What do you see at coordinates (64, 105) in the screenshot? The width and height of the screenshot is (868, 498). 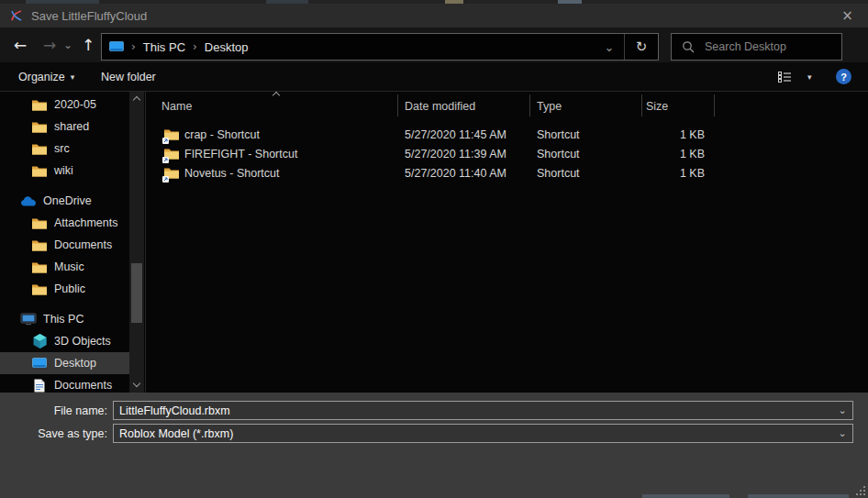 I see `sidebar-item-2020-05: 2020-05` at bounding box center [64, 105].